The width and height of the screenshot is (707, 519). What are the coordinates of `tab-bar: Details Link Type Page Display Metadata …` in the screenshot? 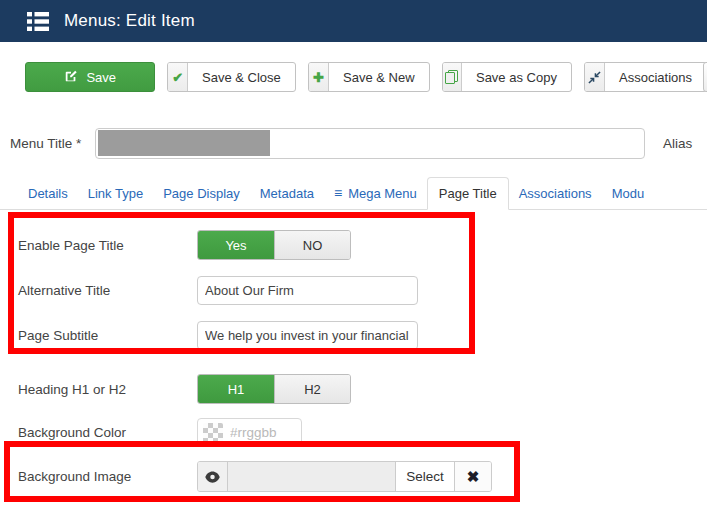 It's located at (354, 194).